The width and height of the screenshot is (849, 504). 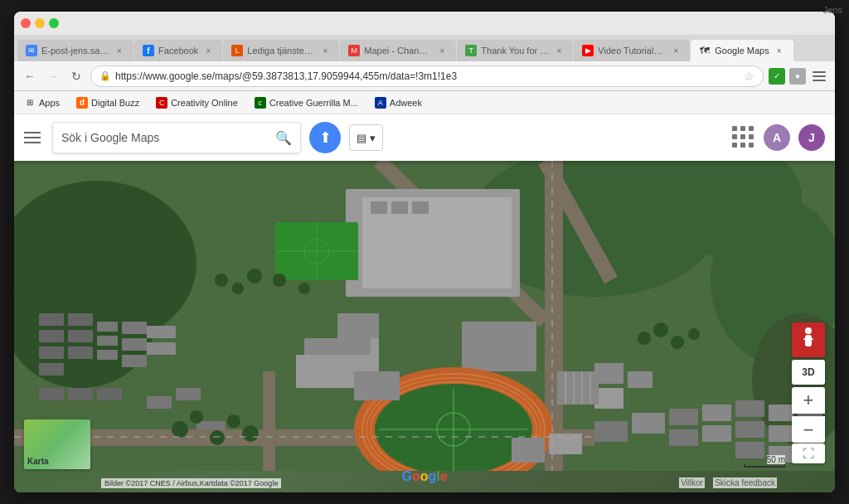 I want to click on minimize-window-button, so click(x=40, y=23).